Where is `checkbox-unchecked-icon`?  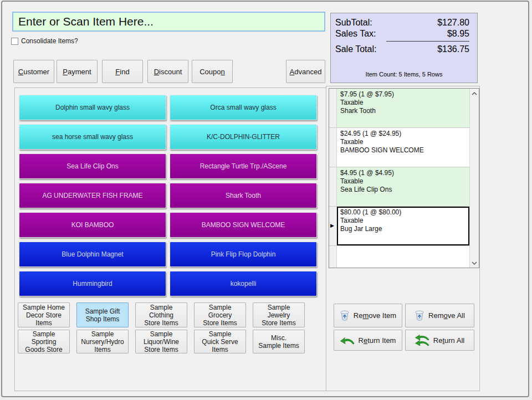
checkbox-unchecked-icon is located at coordinates (14, 41).